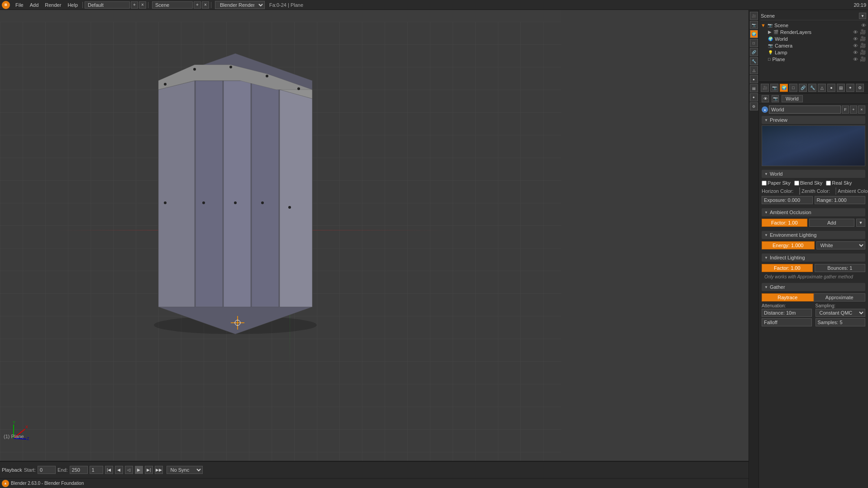 The height and width of the screenshot is (488, 868). What do you see at coordinates (841, 88) in the screenshot?
I see `texture-prop-btn: ▤` at bounding box center [841, 88].